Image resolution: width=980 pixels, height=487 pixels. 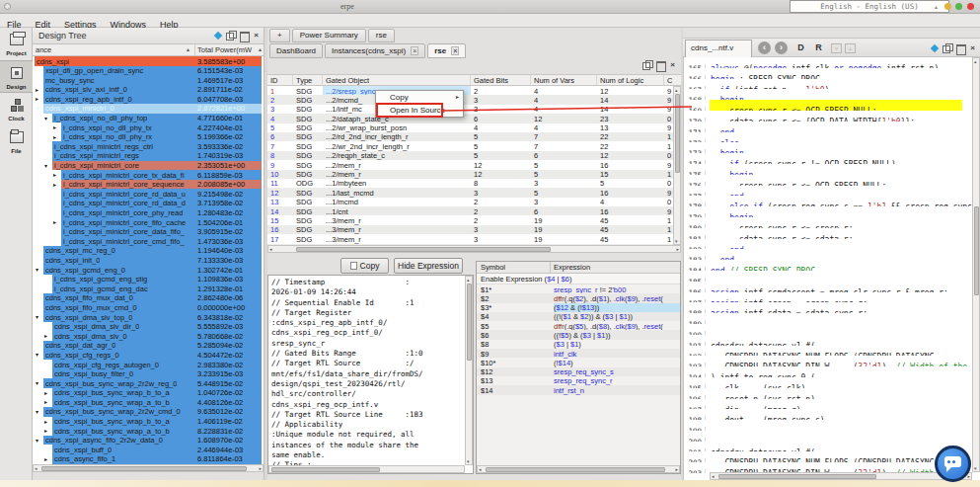 I want to click on table-row: 13SDG...1/mcmd2340, so click(x=474, y=202).